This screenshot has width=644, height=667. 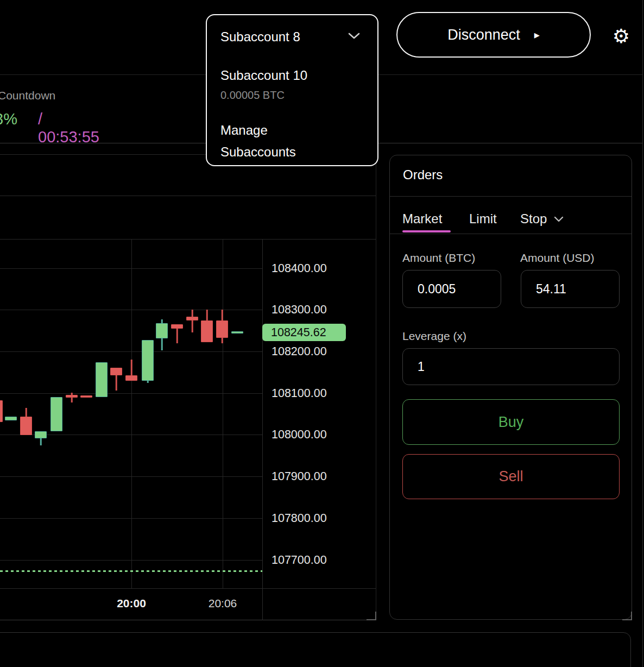 What do you see at coordinates (188, 620) in the screenshot?
I see `chart-panel-bottom-border` at bounding box center [188, 620].